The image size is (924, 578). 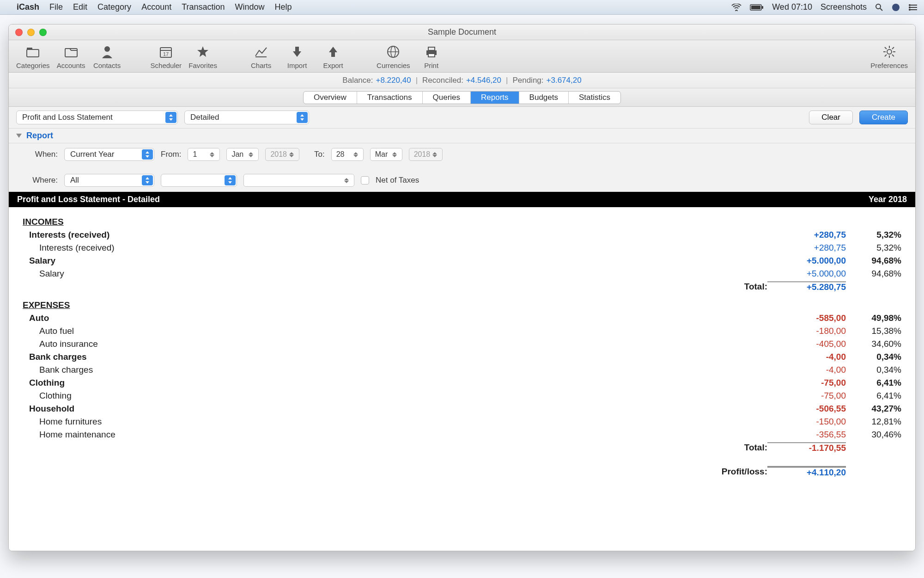 What do you see at coordinates (56, 7) in the screenshot?
I see `menu-file: File` at bounding box center [56, 7].